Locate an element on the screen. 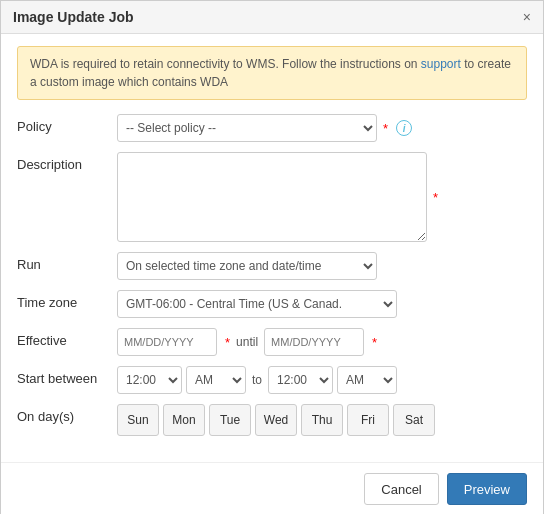 This screenshot has width=544, height=514. policy-required: * is located at coordinates (386, 128).